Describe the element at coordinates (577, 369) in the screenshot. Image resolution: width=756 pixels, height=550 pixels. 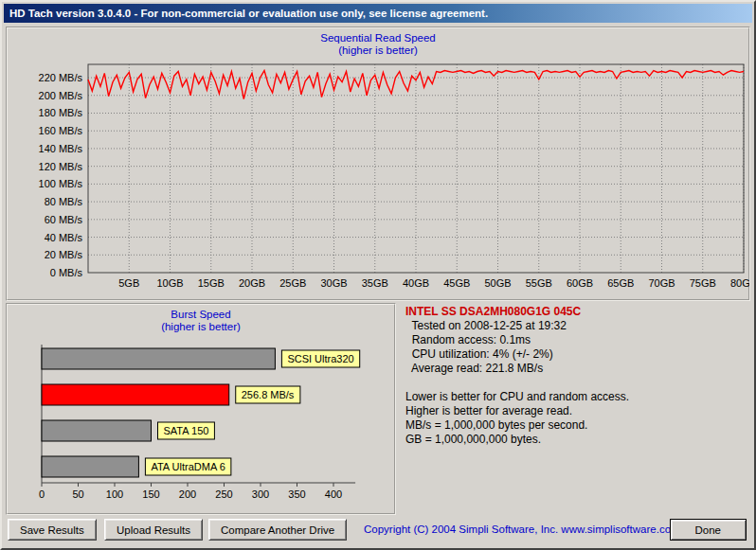
I see `info-line: Average read: 221.8 MB/s` at that location.